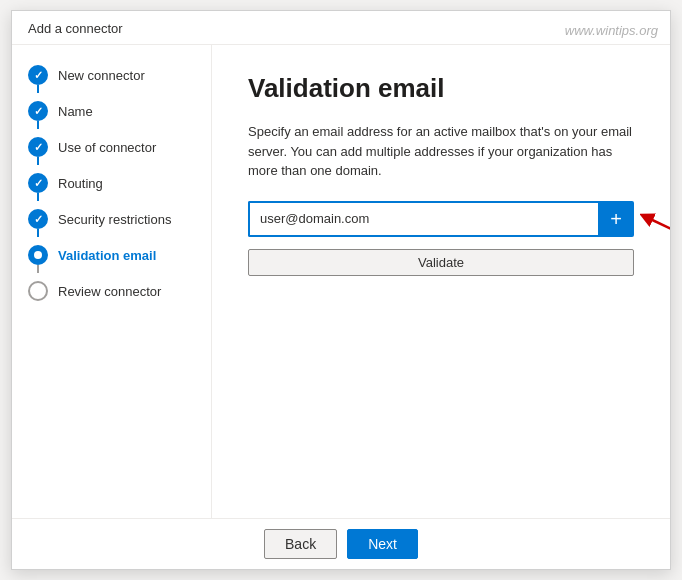  I want to click on sidebar-item-use-of-connector: Use of connector, so click(112, 147).